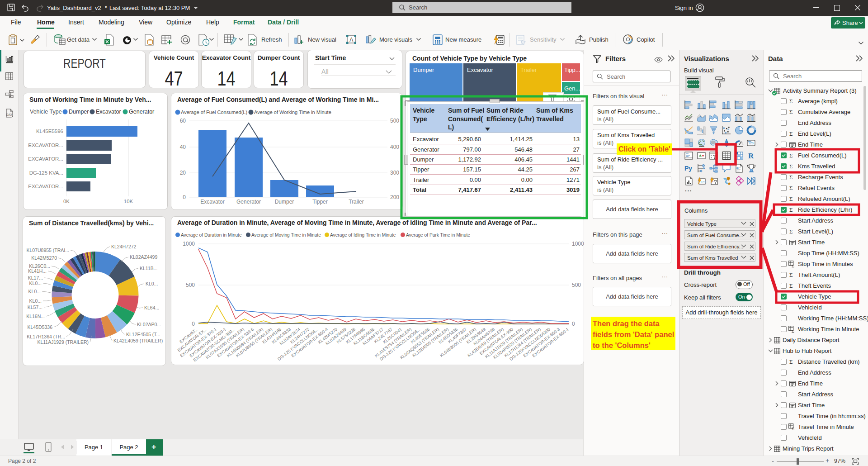 This screenshot has width=868, height=466. Describe the element at coordinates (149, 324) in the screenshot. I see `svg-text: KL02AP0...` at that location.